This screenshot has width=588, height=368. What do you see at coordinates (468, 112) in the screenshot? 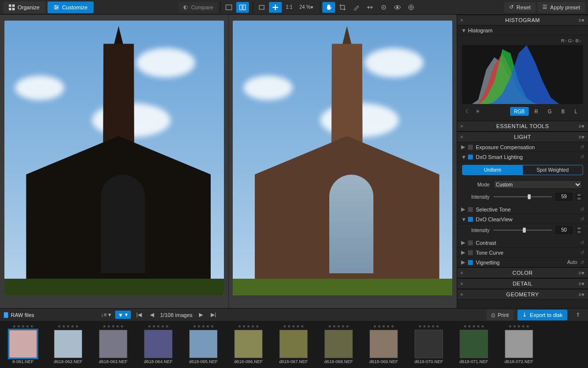
I see `shadow-clip-icon: ☾` at bounding box center [468, 112].